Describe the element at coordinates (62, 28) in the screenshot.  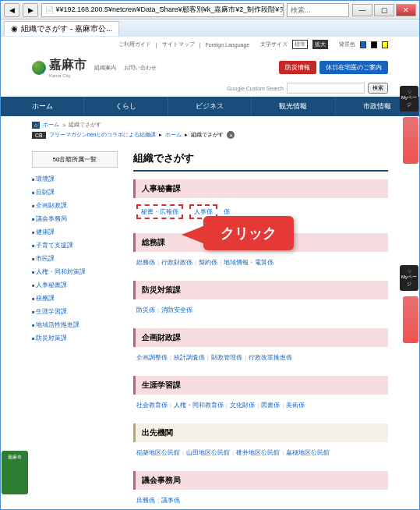
I see `browser-tab: ◉ 組織でさがす - 嘉麻市公...` at that location.